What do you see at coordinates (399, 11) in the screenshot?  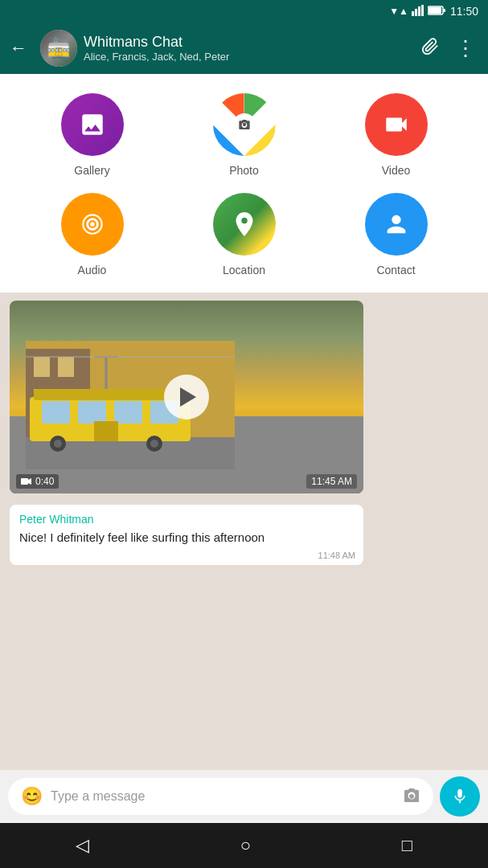 I see `wifi-icon: ▼▲` at bounding box center [399, 11].